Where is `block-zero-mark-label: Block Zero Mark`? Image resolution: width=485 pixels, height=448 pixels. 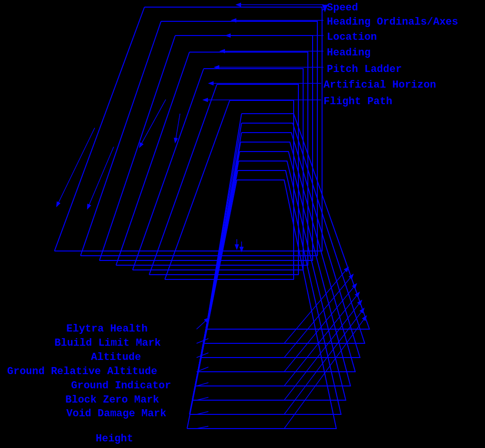
block-zero-mark-label: Block Zero Mark is located at coordinates (112, 400).